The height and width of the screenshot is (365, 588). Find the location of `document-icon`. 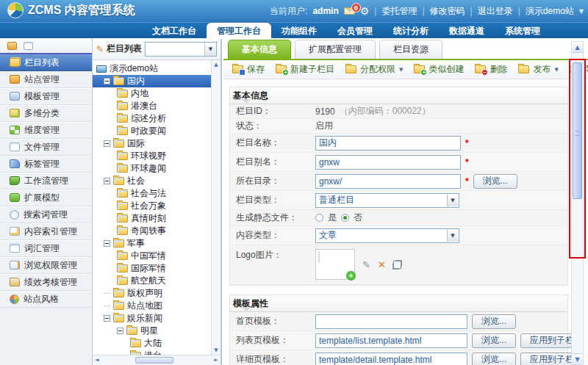

document-icon is located at coordinates (28, 46).